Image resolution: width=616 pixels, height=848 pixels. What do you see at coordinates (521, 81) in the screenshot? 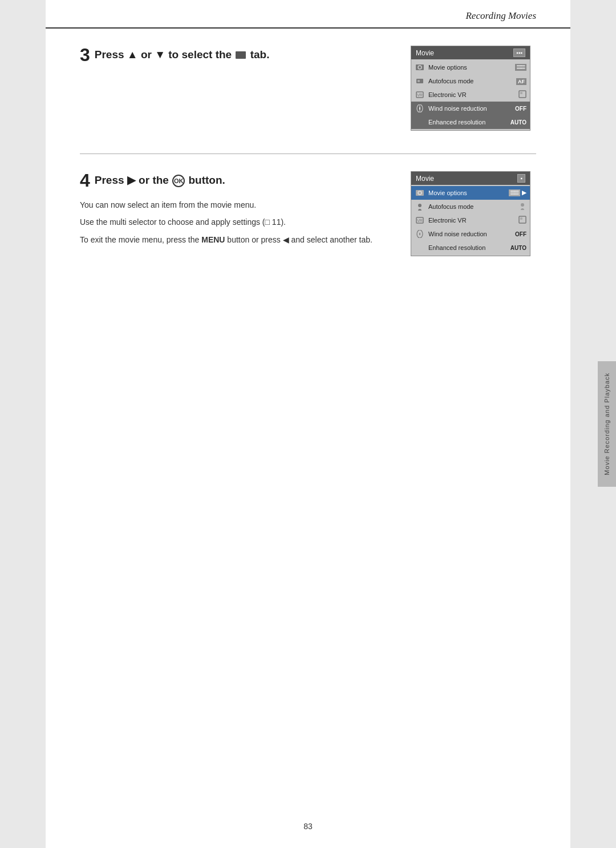
I see `menu1-value-autofocus: AF` at bounding box center [521, 81].